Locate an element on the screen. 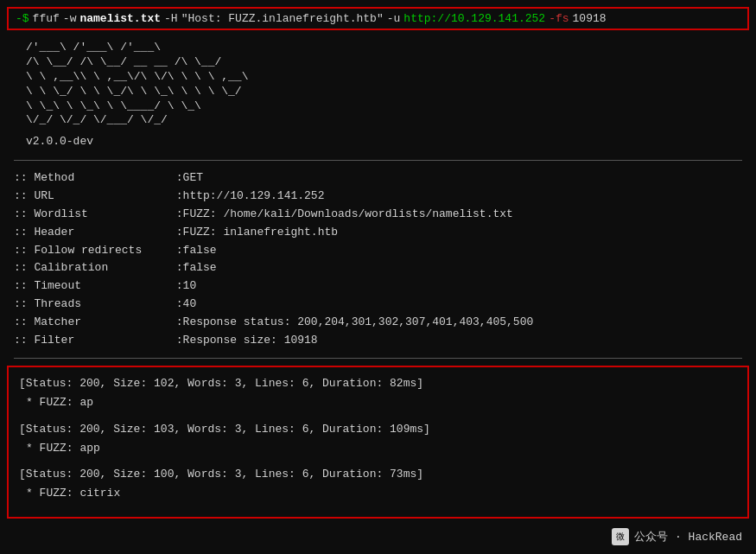 The image size is (756, 554). config-method-value: GET is located at coordinates (194, 178).